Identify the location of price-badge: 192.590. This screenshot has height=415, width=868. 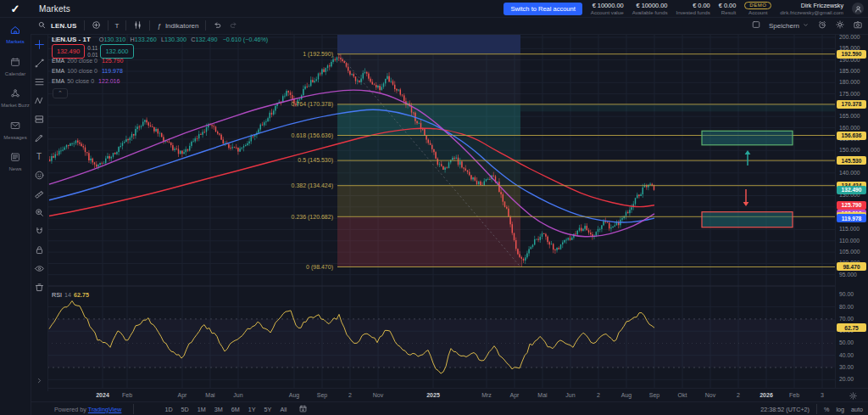
(851, 54).